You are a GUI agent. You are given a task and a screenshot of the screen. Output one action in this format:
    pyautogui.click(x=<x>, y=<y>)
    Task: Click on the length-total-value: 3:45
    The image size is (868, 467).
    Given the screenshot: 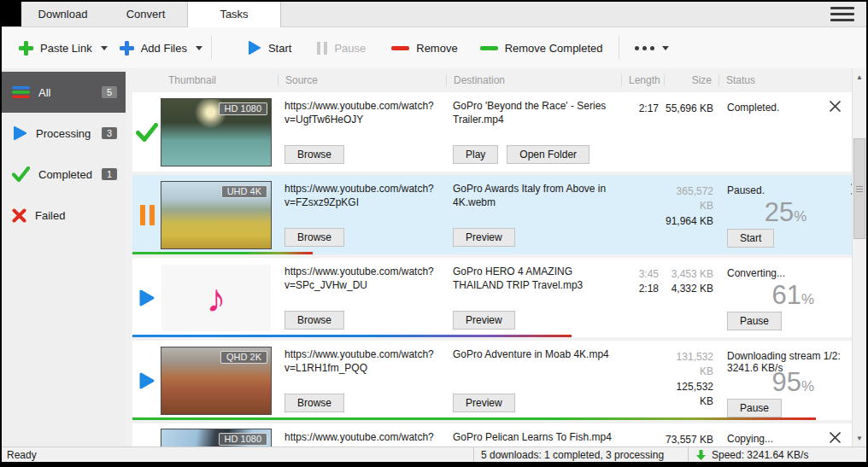 What is the action you would take?
    pyautogui.click(x=640, y=275)
    